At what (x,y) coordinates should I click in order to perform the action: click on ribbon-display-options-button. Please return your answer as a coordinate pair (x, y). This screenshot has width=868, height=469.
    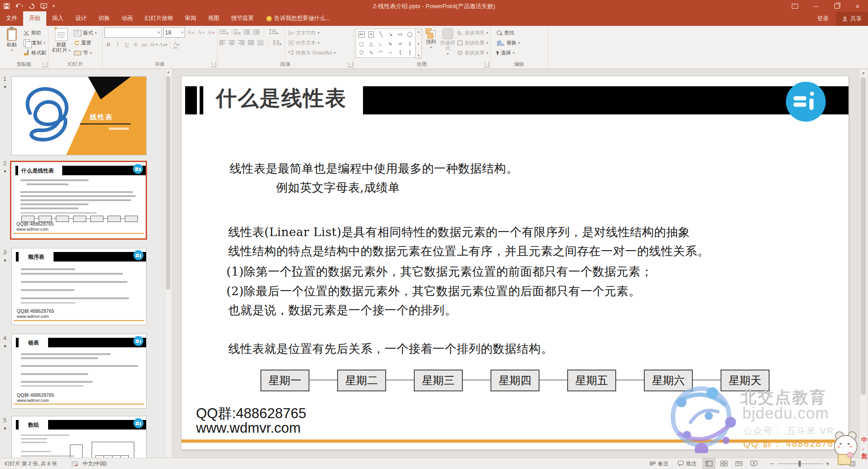
    Looking at the image, I should click on (795, 6).